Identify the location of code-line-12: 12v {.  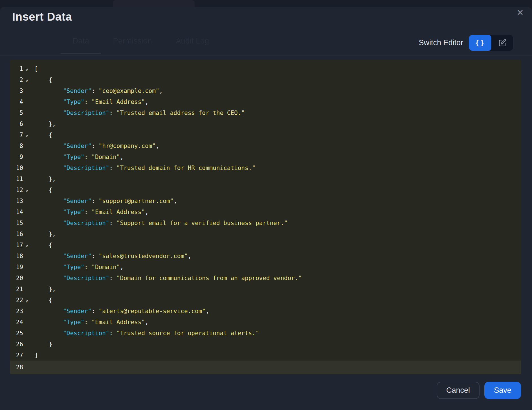
(266, 190).